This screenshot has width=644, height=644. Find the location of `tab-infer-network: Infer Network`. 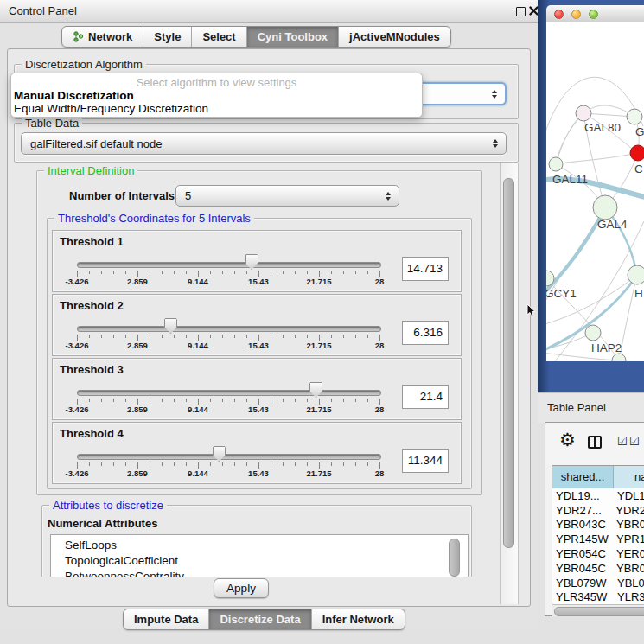

tab-infer-network: Infer Network is located at coordinates (358, 619).